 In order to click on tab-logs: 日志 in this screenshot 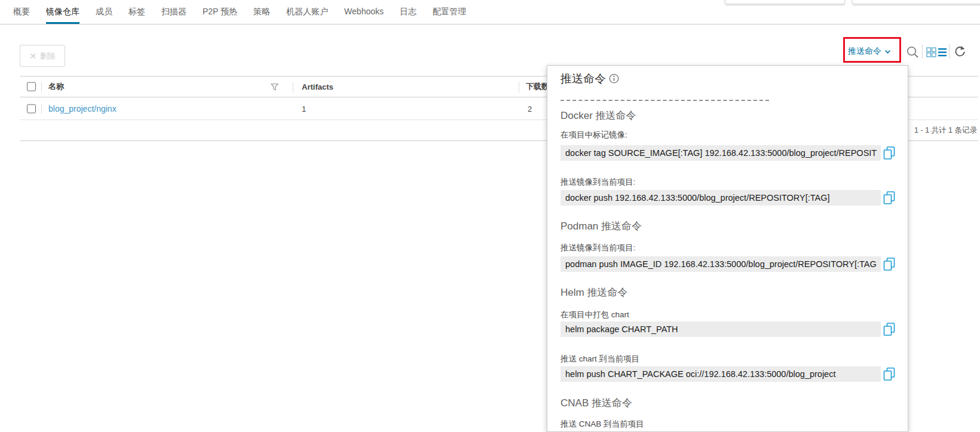, I will do `click(408, 16)`.